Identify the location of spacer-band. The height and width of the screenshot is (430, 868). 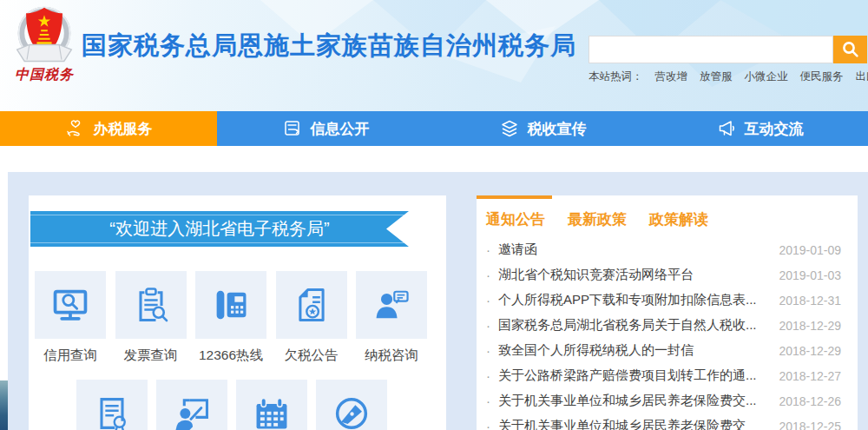
(434, 159).